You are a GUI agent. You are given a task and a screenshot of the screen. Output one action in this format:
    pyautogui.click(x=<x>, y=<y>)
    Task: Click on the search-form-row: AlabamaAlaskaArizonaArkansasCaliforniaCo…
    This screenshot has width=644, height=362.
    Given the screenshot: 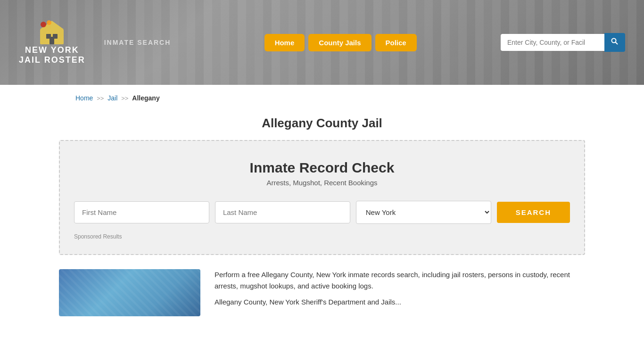 What is the action you would take?
    pyautogui.click(x=322, y=212)
    